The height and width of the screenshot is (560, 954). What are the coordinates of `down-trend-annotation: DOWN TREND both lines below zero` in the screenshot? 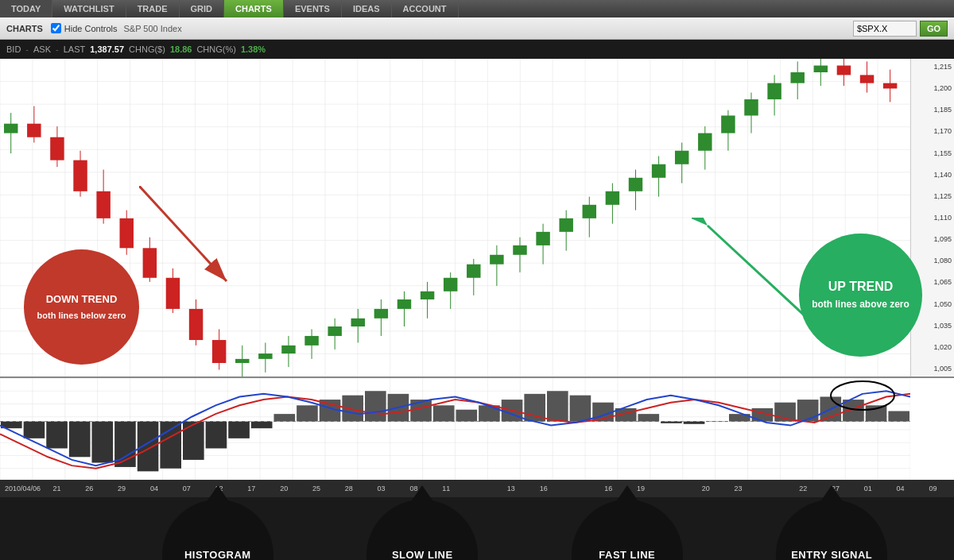 It's located at (81, 307).